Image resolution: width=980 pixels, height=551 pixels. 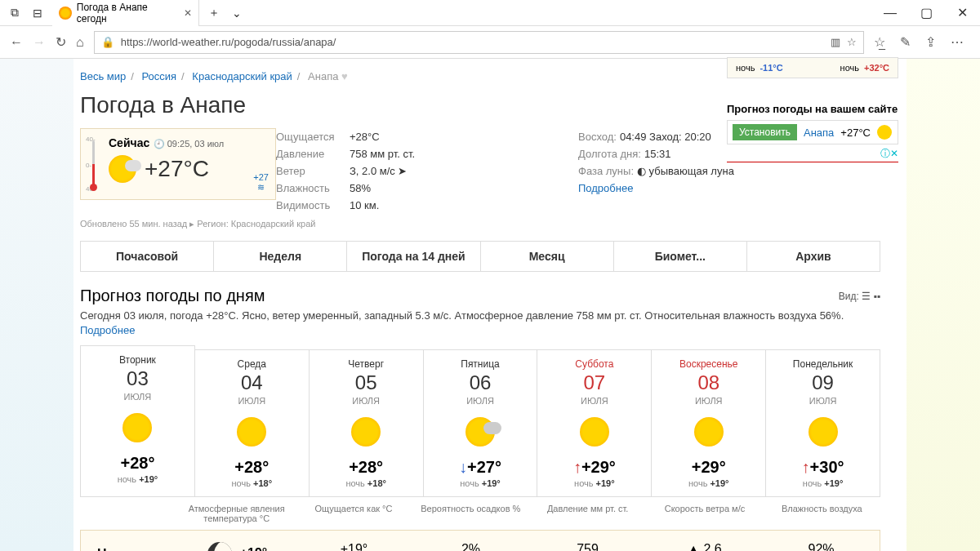 What do you see at coordinates (313, 206) in the screenshot?
I see `detail-label: Видимость` at bounding box center [313, 206].